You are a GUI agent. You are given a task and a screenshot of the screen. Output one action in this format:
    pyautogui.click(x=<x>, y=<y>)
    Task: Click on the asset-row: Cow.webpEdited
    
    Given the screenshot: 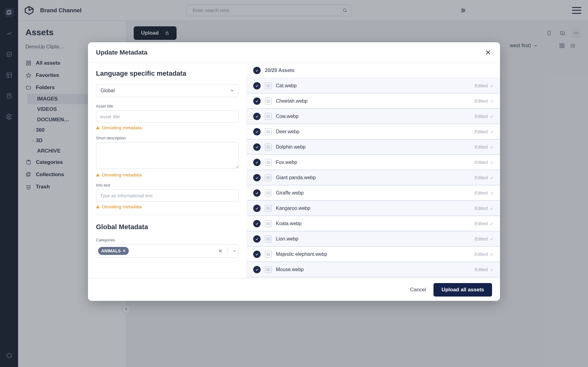 What is the action you would take?
    pyautogui.click(x=373, y=116)
    